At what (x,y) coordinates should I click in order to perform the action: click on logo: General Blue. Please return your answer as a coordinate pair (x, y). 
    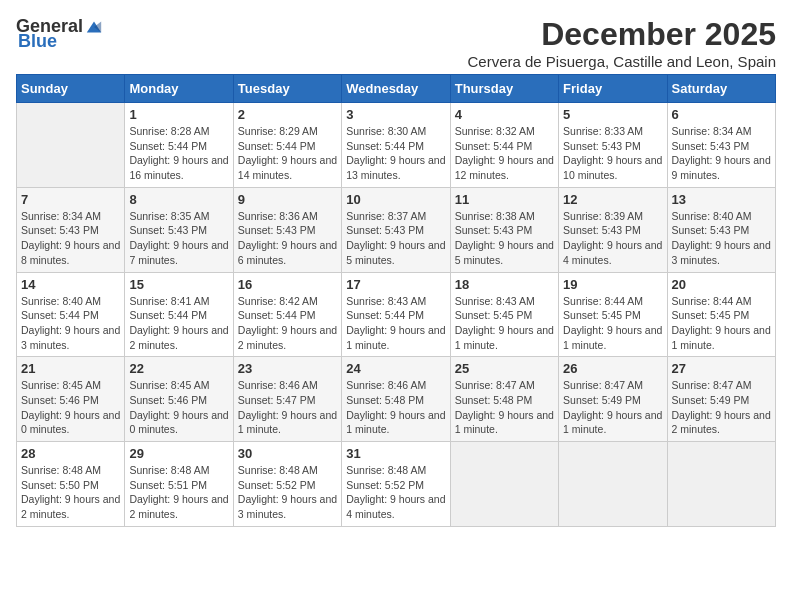
    Looking at the image, I should click on (60, 34).